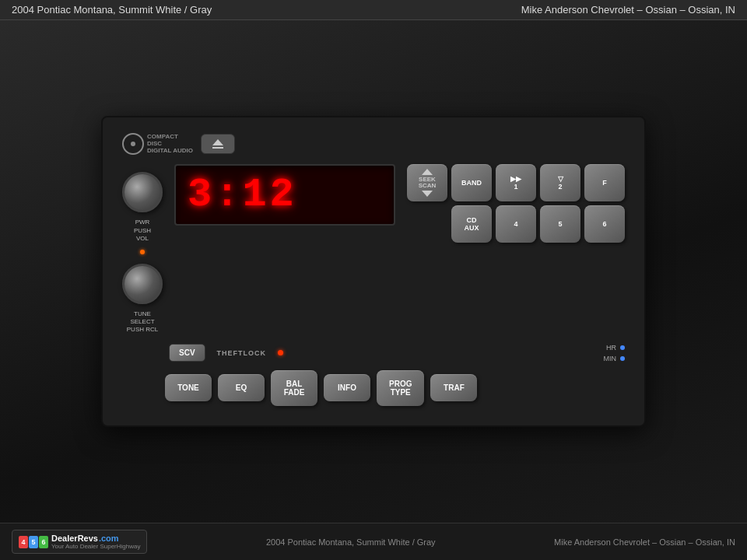 The image size is (747, 560). Describe the element at coordinates (374, 144) in the screenshot. I see `radio-top-row: COMPACT DISC DIGITAL AUDIO` at that location.